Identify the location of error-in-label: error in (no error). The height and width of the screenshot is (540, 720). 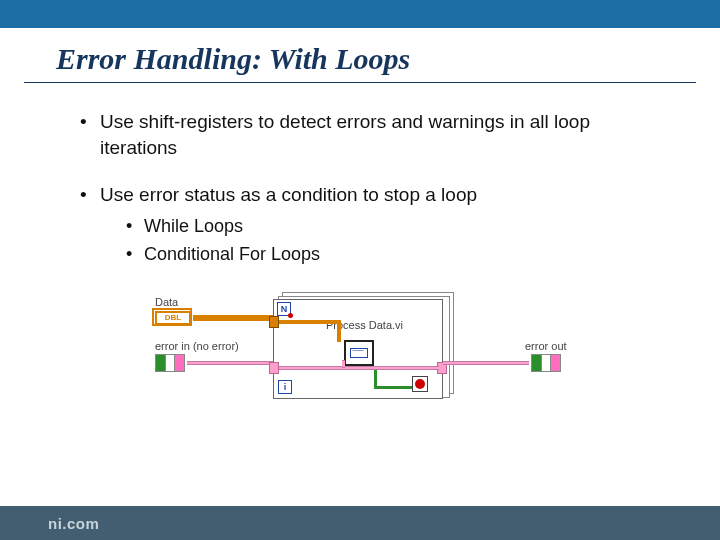
(197, 346).